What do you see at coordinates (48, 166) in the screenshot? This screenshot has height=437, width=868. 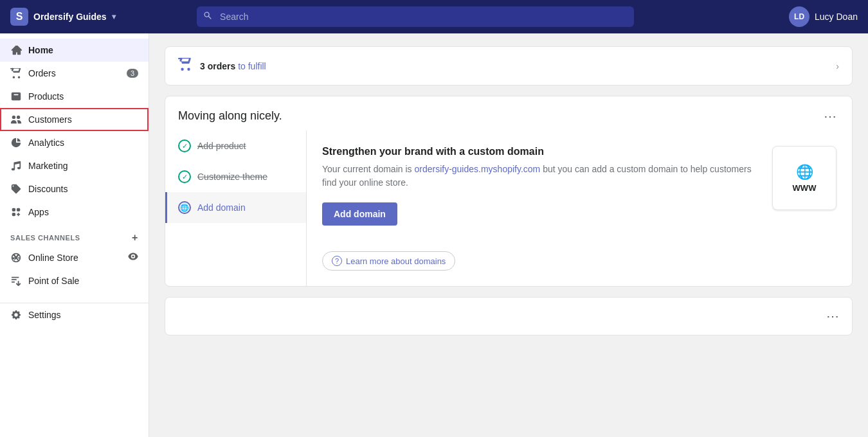 I see `sidebar-marketing-label: Marketing` at bounding box center [48, 166].